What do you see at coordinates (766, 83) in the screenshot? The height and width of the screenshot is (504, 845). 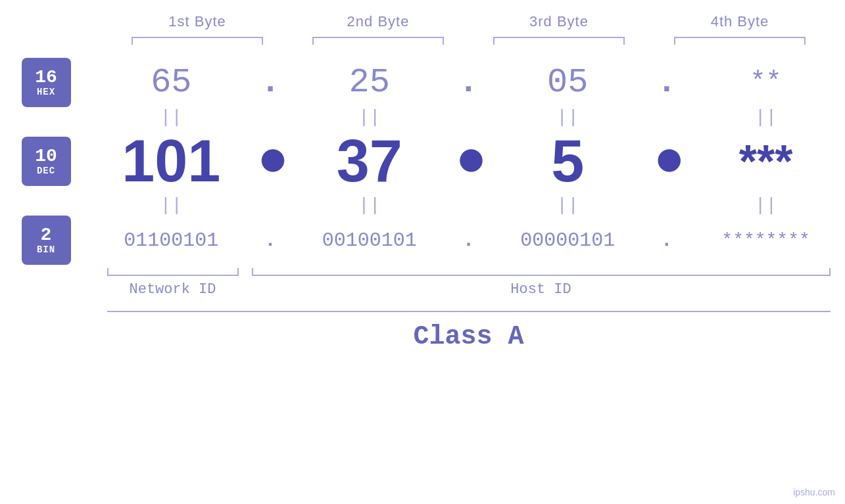 I see `hex-b4: **` at bounding box center [766, 83].